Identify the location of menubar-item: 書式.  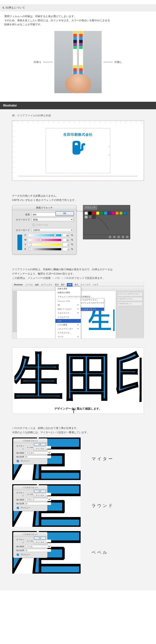
(57, 285).